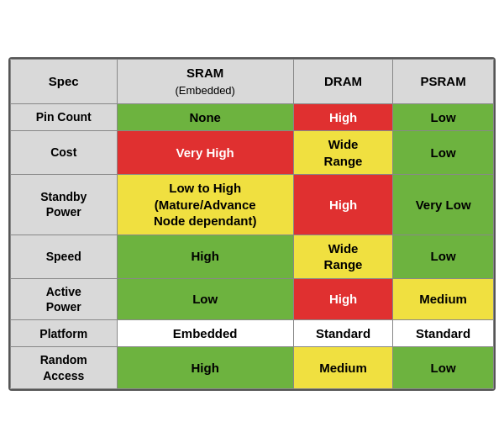 The width and height of the screenshot is (504, 448). What do you see at coordinates (205, 256) in the screenshot?
I see `cell-sram-3: High` at bounding box center [205, 256].